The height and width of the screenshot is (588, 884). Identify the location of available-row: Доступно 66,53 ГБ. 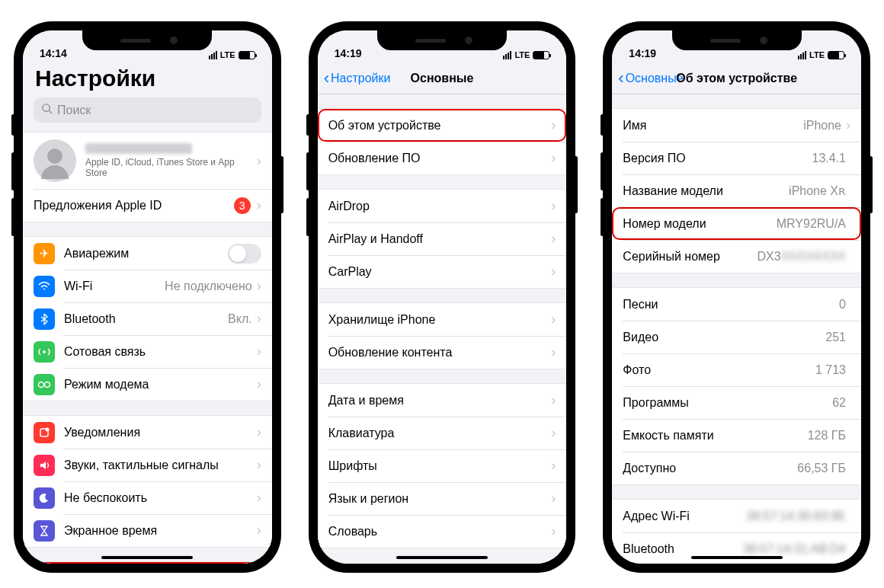
(736, 468).